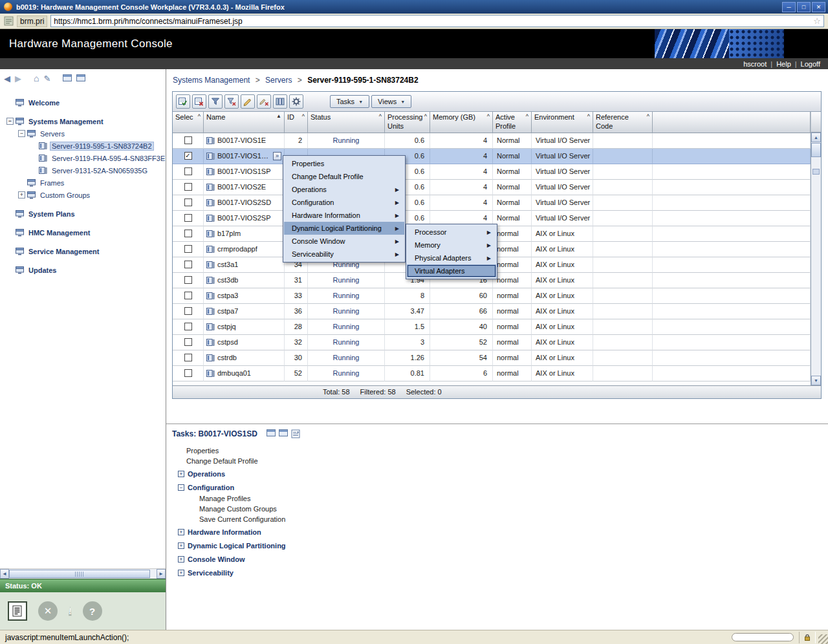 The width and height of the screenshot is (828, 644). I want to click on edit-sort-icon, so click(248, 102).